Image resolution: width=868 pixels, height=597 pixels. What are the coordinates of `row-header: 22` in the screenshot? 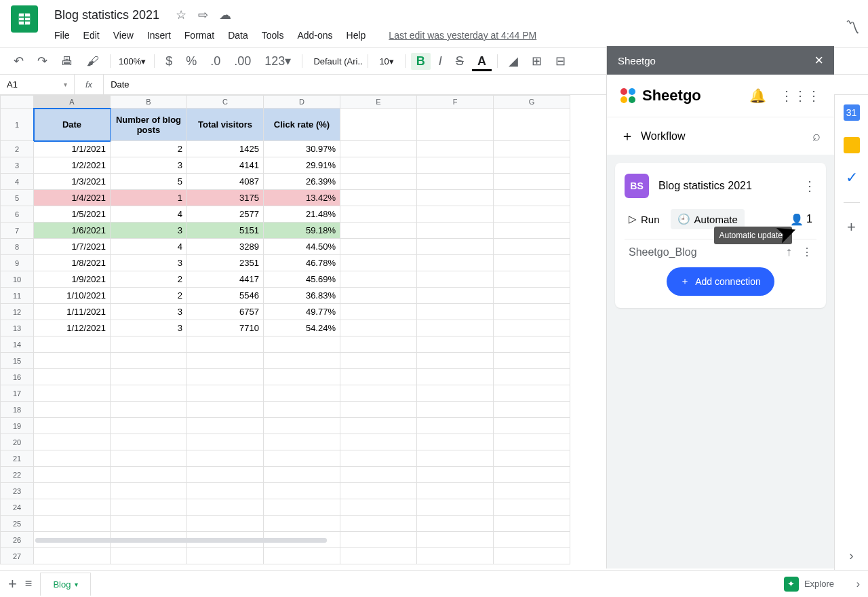 It's located at (17, 475).